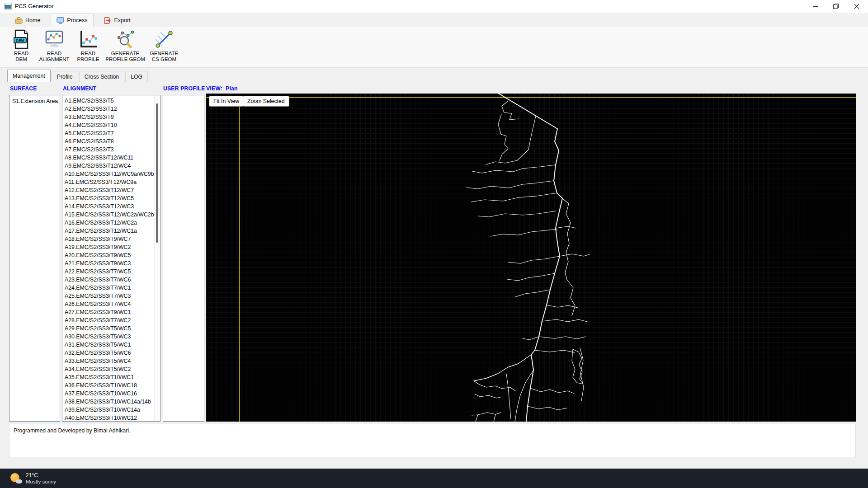  What do you see at coordinates (434, 20) in the screenshot?
I see `ribbon-tab-strip: Home Process Export` at bounding box center [434, 20].